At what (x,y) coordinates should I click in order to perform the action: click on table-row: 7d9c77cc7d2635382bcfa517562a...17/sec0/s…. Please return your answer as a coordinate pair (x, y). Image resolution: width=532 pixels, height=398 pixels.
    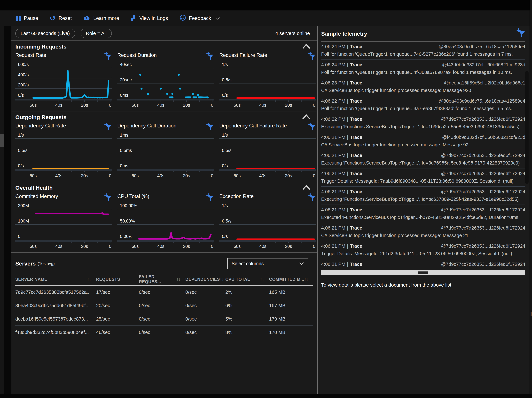
    Looking at the image, I should click on (164, 292).